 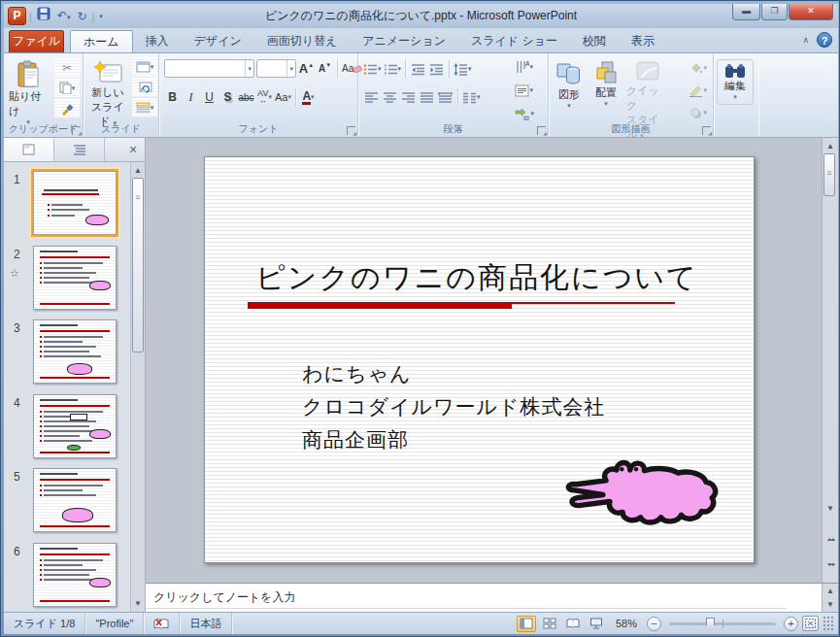 What do you see at coordinates (276, 68) in the screenshot?
I see `font-size-combobox: ▾` at bounding box center [276, 68].